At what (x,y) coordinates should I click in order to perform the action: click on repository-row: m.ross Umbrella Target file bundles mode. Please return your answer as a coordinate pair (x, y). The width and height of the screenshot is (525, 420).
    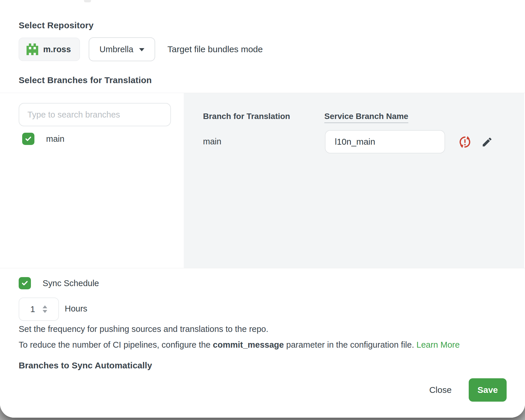
    Looking at the image, I should click on (141, 49).